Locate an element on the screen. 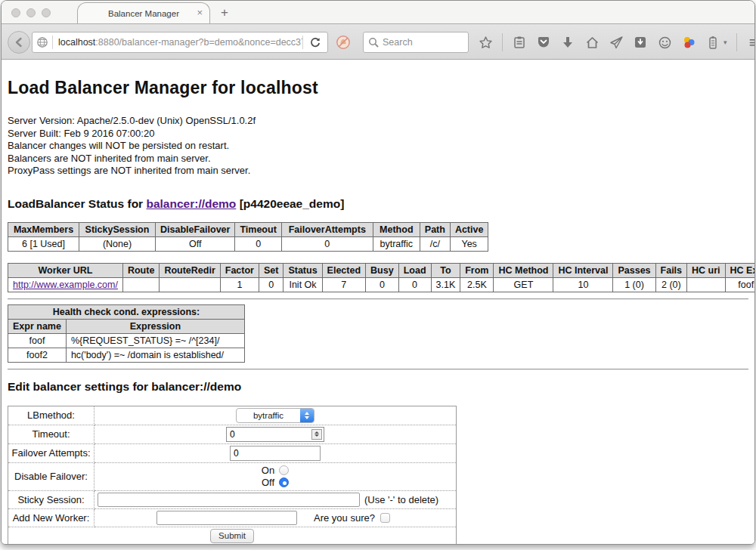 The width and height of the screenshot is (756, 550). battery-extension-button is located at coordinates (713, 42).